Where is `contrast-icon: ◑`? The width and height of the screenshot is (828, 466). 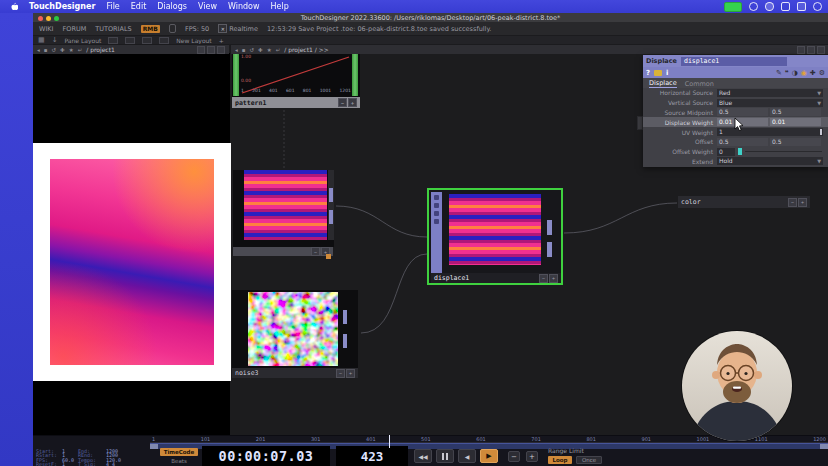
contrast-icon: ◑ is located at coordinates (795, 73).